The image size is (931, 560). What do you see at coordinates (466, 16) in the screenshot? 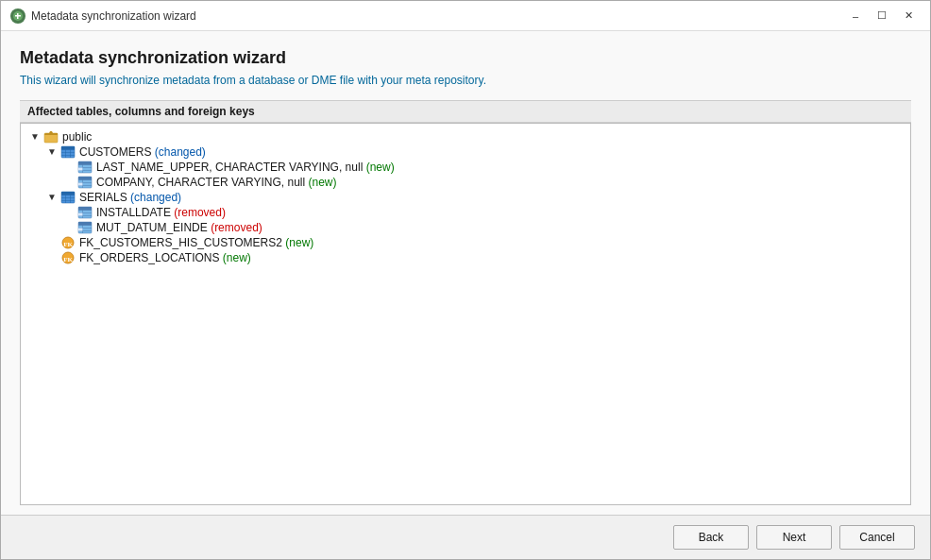
I see `title-bar: Metadata synchronization wizard – ☐ ✕` at bounding box center [466, 16].